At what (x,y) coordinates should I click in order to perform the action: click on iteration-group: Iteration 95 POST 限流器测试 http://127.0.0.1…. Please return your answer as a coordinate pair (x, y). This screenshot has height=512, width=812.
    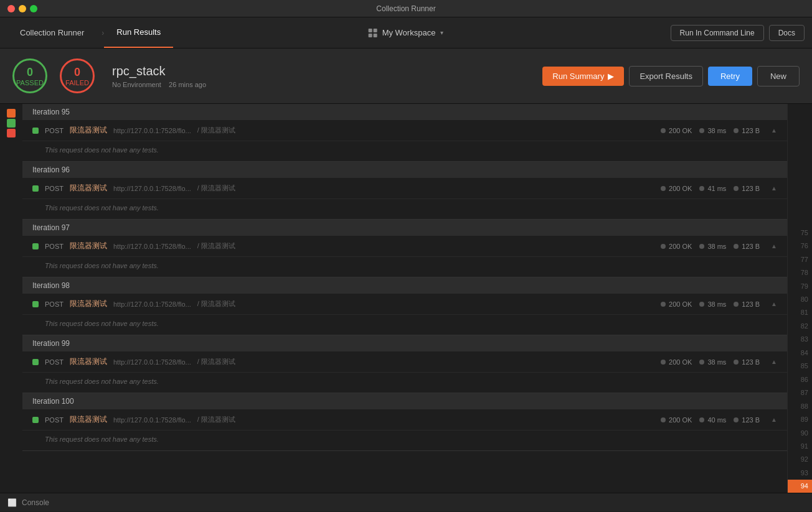
    Looking at the image, I should click on (405, 133).